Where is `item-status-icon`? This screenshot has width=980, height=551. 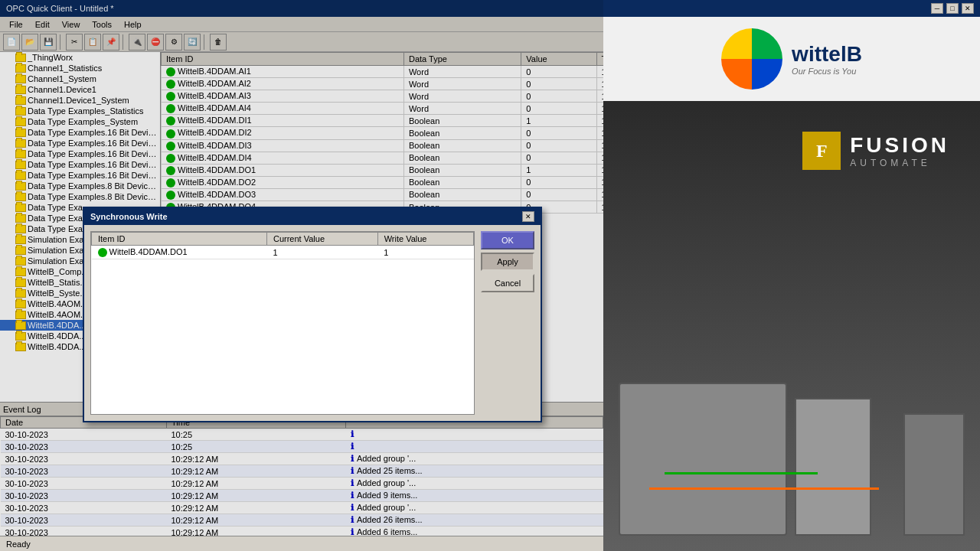
item-status-icon is located at coordinates (103, 253).